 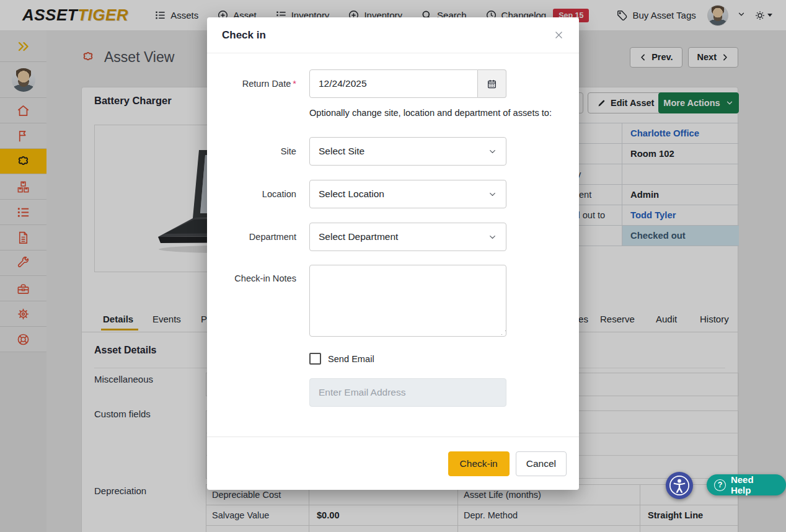 I want to click on calendar-icon, so click(x=492, y=84).